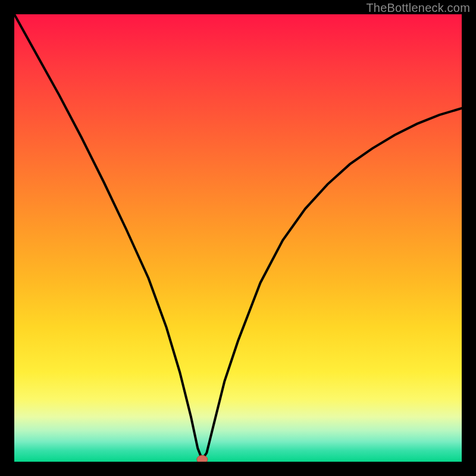 This screenshot has height=476, width=476. Describe the element at coordinates (202, 458) in the screenshot. I see `optimal-point-marker` at that location.